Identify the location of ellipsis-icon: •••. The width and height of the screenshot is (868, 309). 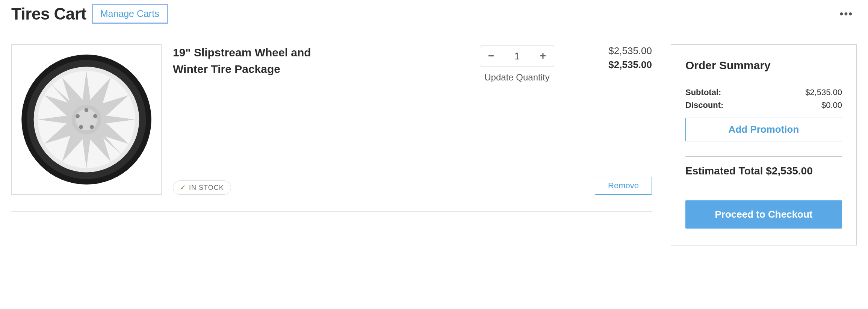
(846, 14).